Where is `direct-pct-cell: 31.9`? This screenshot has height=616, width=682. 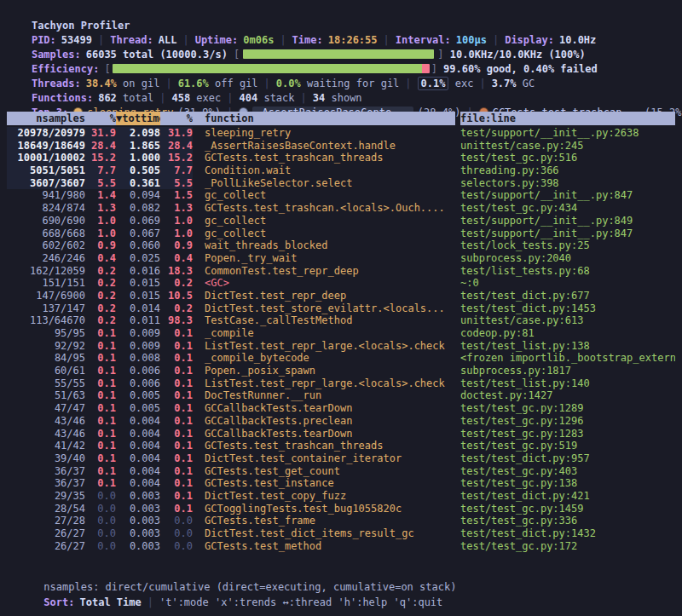
direct-pct-cell: 31.9 is located at coordinates (101, 133).